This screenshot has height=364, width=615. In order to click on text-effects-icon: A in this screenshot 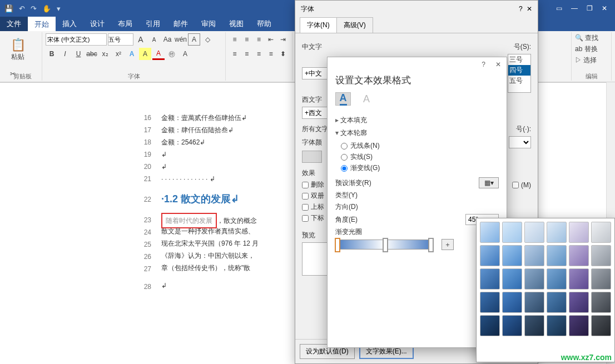, I will do `click(366, 99)`.